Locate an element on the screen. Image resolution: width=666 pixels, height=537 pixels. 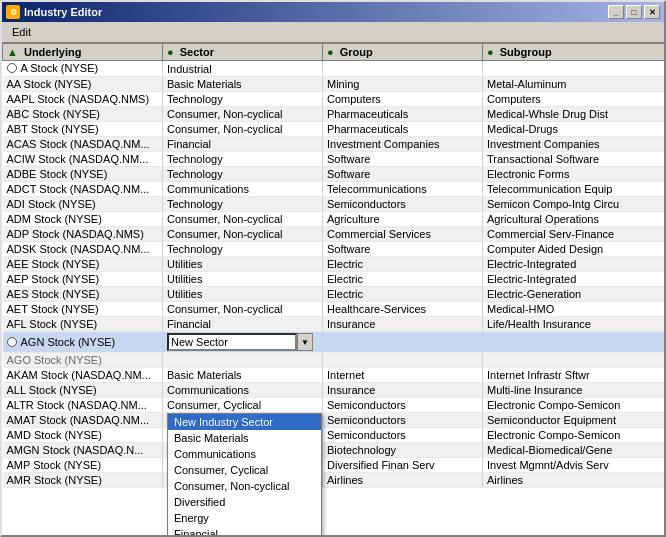
cell-subgroup: Computer Aided Design is located at coordinates (574, 250).